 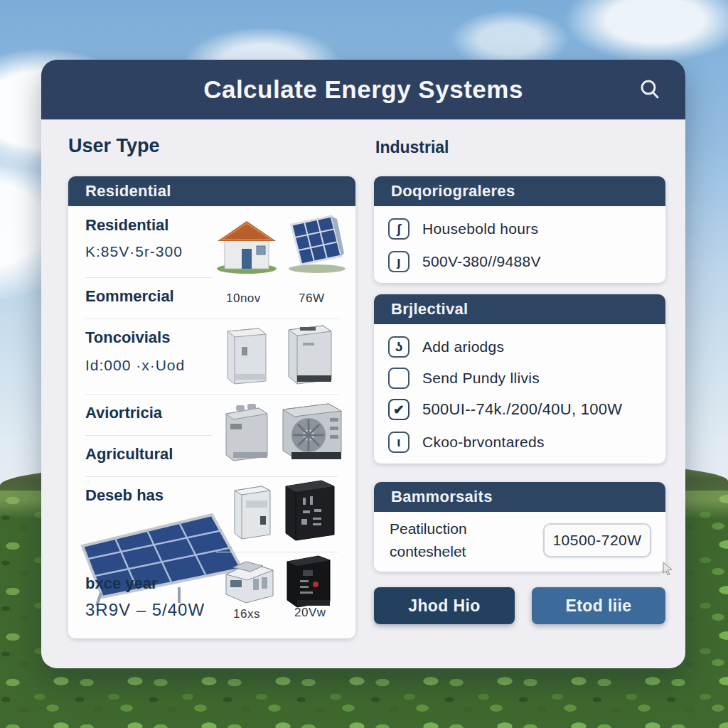 I want to click on caption-white-station: 16xs, so click(x=247, y=614).